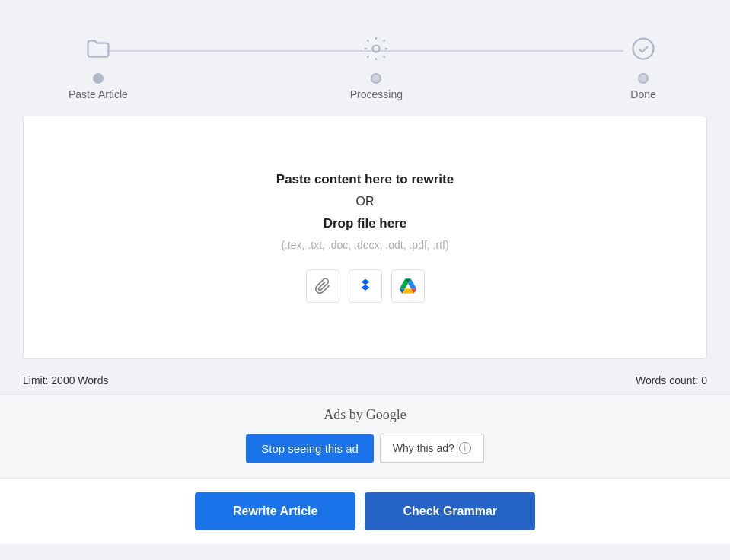  Describe the element at coordinates (387, 415) in the screenshot. I see `google-text: Google` at that location.